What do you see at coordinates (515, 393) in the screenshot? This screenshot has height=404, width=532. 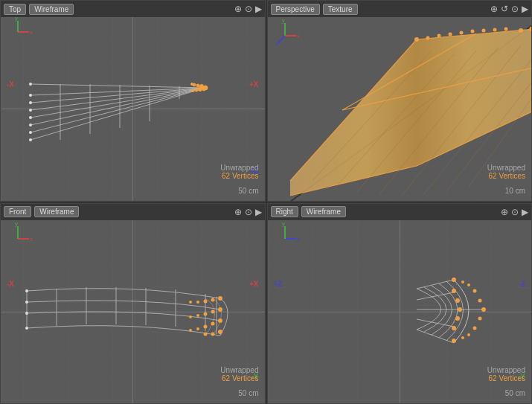 I see `right-scale: 50 cm` at bounding box center [515, 393].